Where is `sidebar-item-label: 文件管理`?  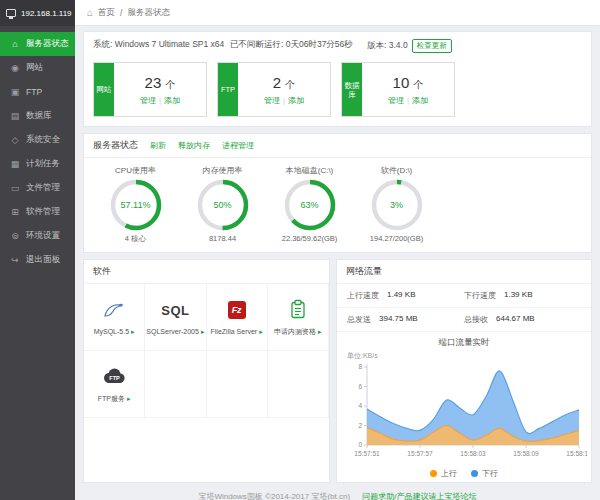 sidebar-item-label: 文件管理 is located at coordinates (43, 188).